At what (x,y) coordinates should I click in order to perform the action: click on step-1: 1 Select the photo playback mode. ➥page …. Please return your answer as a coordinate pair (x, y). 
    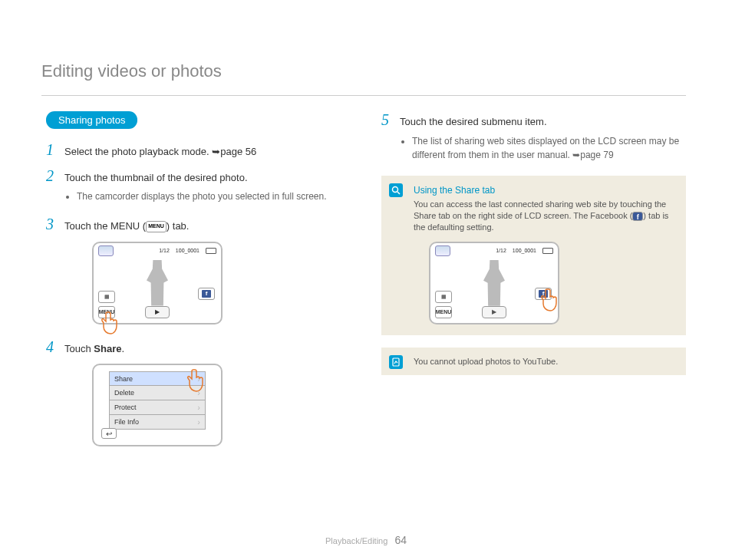
    Looking at the image, I should click on (198, 150).